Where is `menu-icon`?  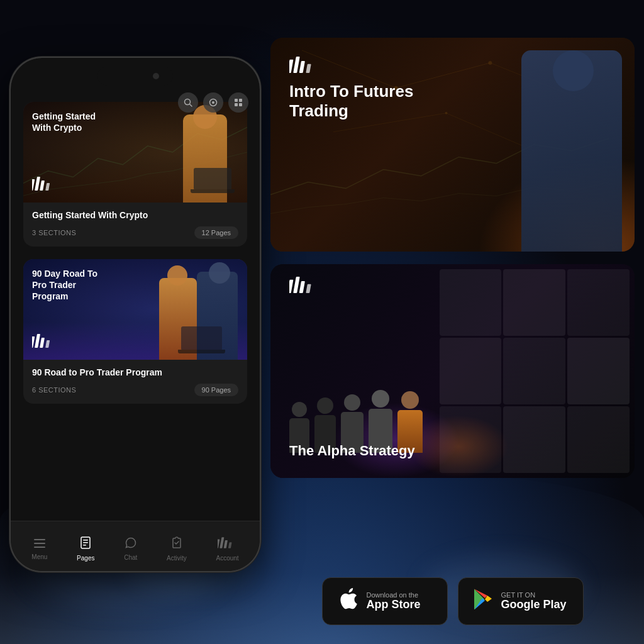
menu-icon is located at coordinates (40, 545).